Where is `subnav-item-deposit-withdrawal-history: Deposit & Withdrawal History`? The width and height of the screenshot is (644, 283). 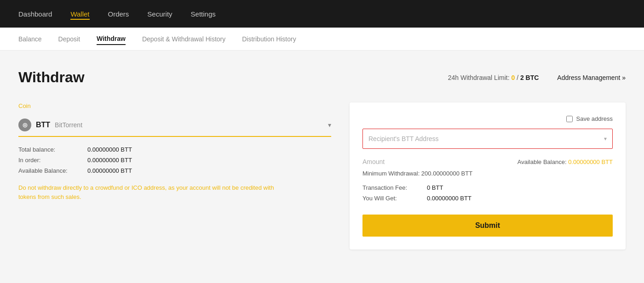 subnav-item-deposit-withdrawal-history: Deposit & Withdrawal History is located at coordinates (184, 39).